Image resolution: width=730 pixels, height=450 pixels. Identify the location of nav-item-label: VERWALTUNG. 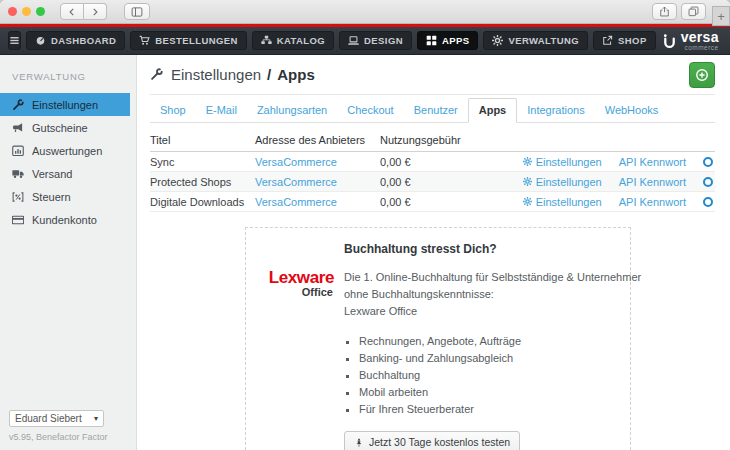
(544, 40).